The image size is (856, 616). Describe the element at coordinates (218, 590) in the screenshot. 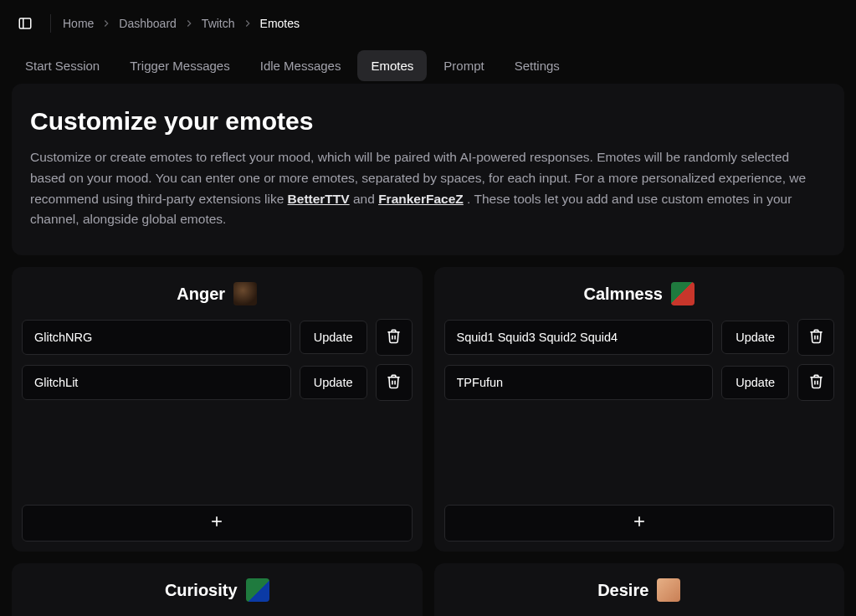

I see `card-header: Curiosity` at that location.